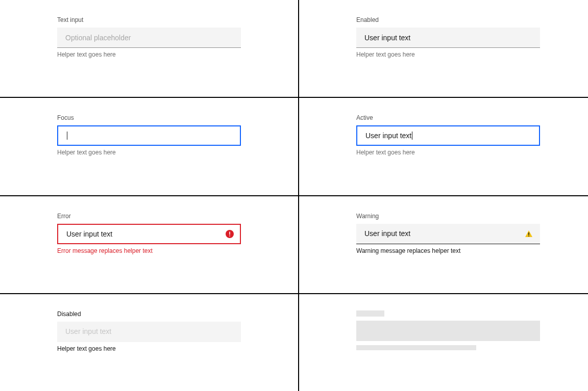 The image size is (588, 391). What do you see at coordinates (88, 331) in the screenshot?
I see `input-value-disabled: User input text` at bounding box center [88, 331].